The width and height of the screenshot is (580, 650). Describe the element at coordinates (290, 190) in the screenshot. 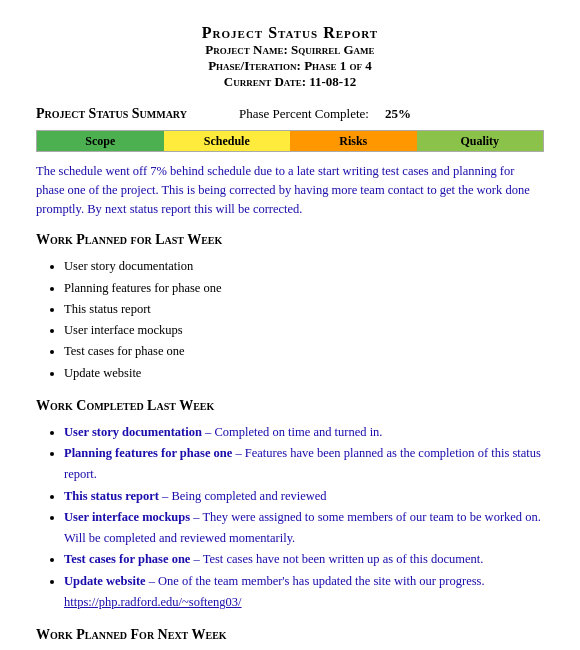

I see `summary-text: The schedule went off 7% behind schedule…` at that location.